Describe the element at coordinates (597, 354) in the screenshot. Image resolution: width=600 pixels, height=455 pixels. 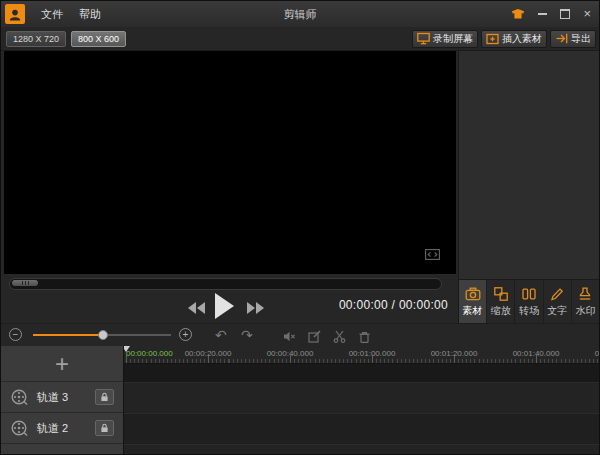
I see `ruler-label: 00:02:00.000` at that location.